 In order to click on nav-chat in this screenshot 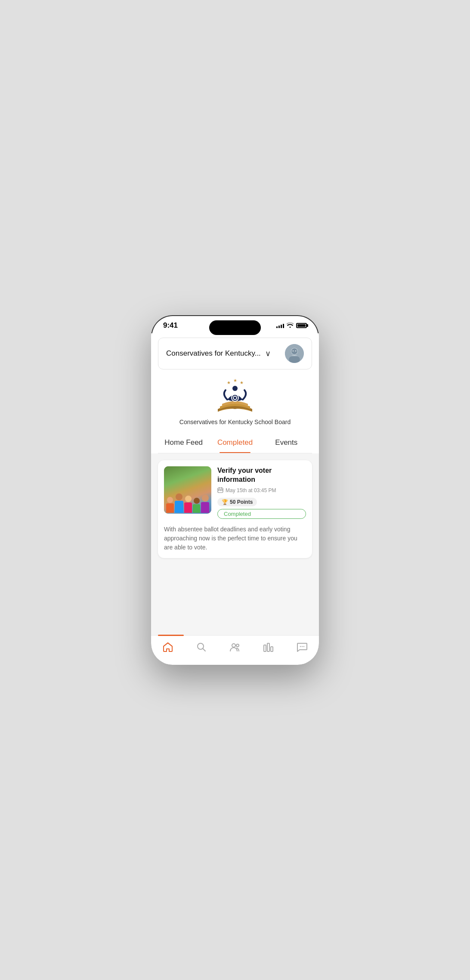, I will do `click(302, 647)`.